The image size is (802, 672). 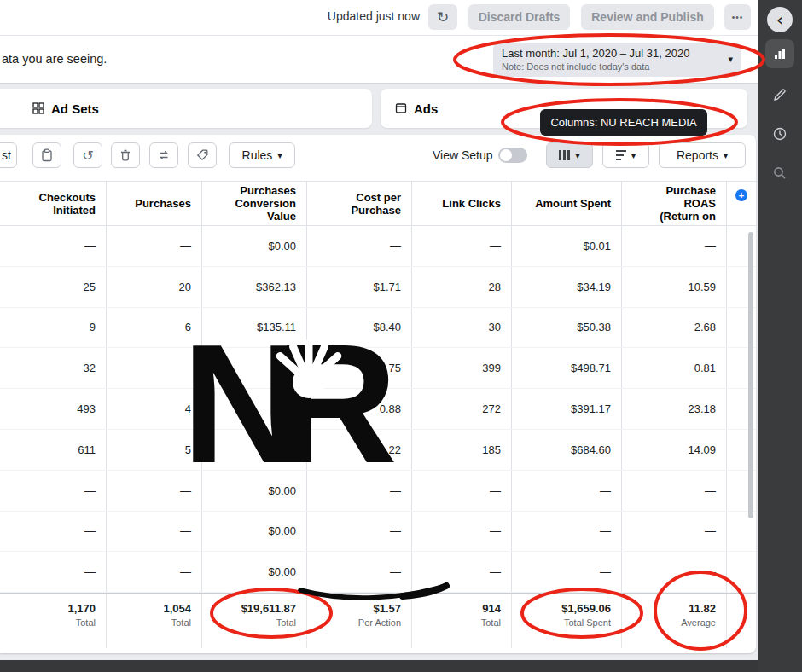 I want to click on total-cell: 1,054Total, so click(x=154, y=621).